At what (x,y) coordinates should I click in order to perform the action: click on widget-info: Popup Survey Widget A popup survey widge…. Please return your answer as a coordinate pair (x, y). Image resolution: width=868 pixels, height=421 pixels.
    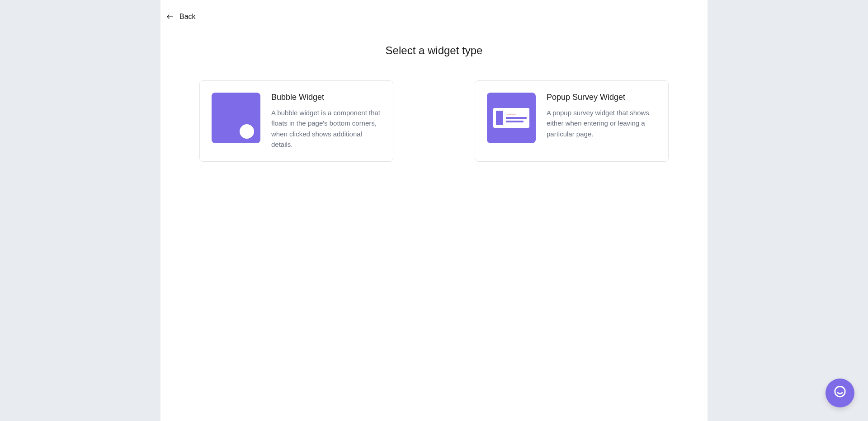
    Looking at the image, I should click on (601, 121).